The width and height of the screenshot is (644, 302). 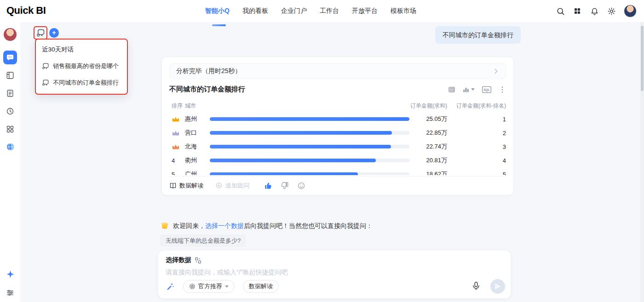 What do you see at coordinates (10, 129) in the screenshot?
I see `sidebar-item-apps` at bounding box center [10, 129].